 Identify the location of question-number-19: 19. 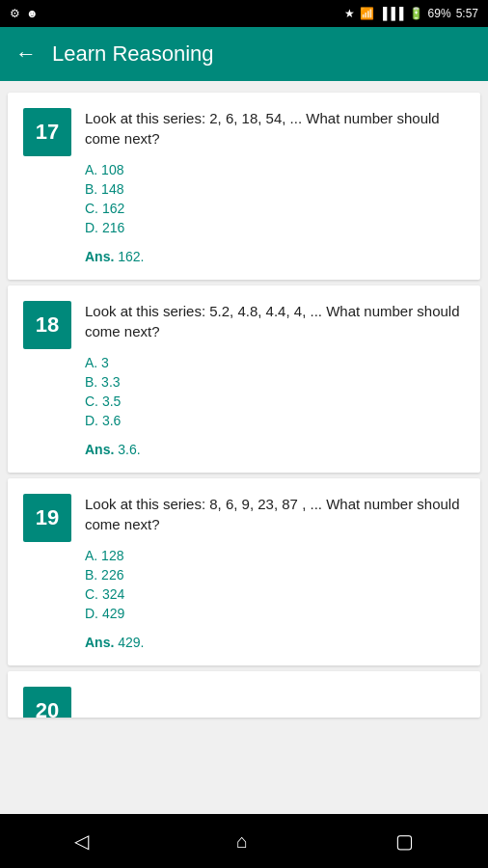
(47, 518).